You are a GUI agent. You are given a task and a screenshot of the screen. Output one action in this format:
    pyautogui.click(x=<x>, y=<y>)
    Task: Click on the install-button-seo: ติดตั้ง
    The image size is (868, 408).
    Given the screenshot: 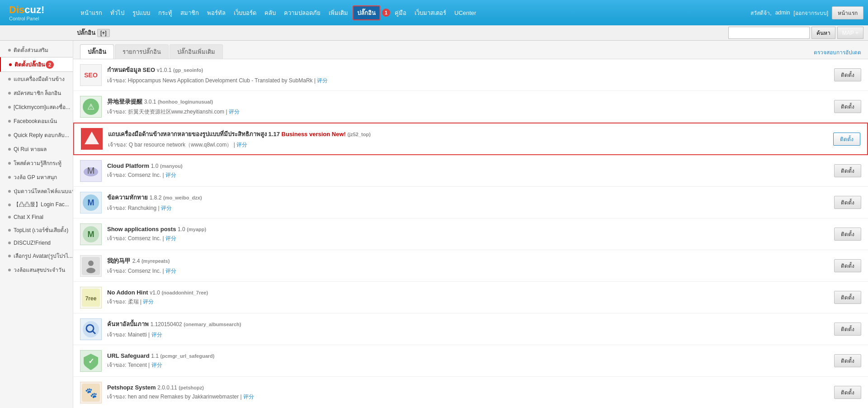 What is the action you would take?
    pyautogui.click(x=848, y=75)
    